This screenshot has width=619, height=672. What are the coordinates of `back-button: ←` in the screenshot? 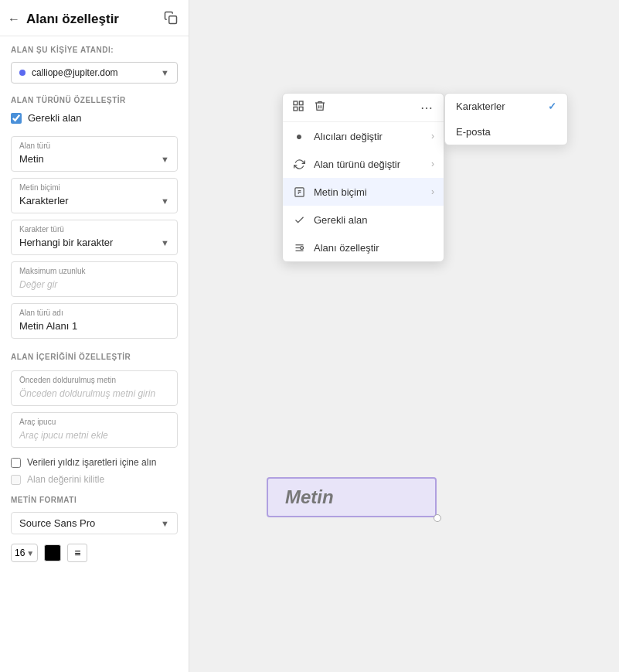 It's located at (14, 19).